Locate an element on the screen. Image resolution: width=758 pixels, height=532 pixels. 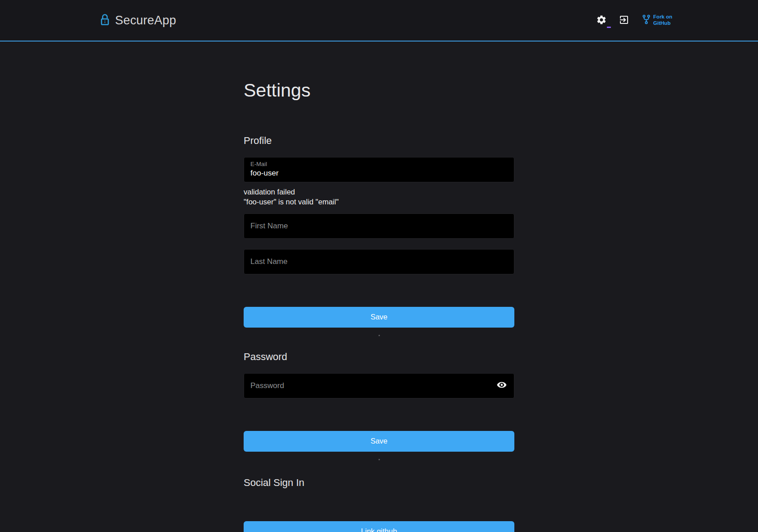
fork-link-label: Fork on GitHub is located at coordinates (663, 20).